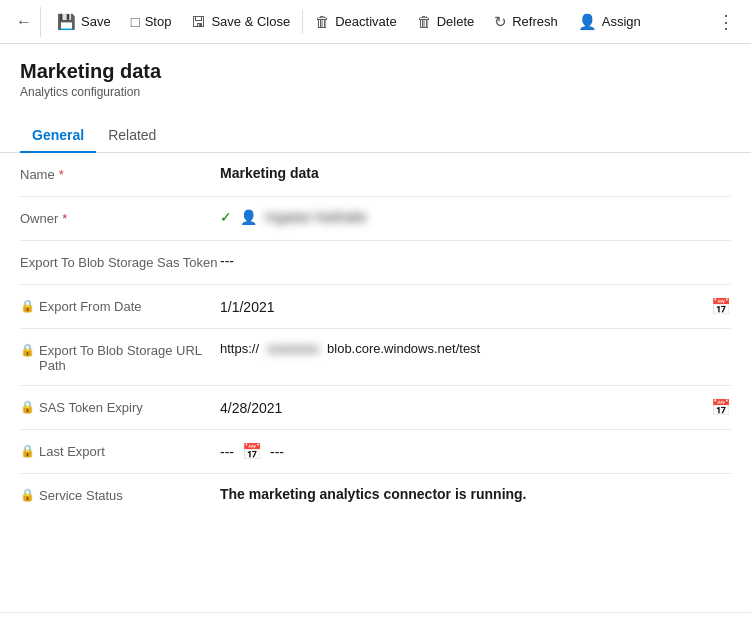 This screenshot has height=619, width=751. Describe the element at coordinates (376, 72) in the screenshot. I see `page-title: Marketing data` at that location.